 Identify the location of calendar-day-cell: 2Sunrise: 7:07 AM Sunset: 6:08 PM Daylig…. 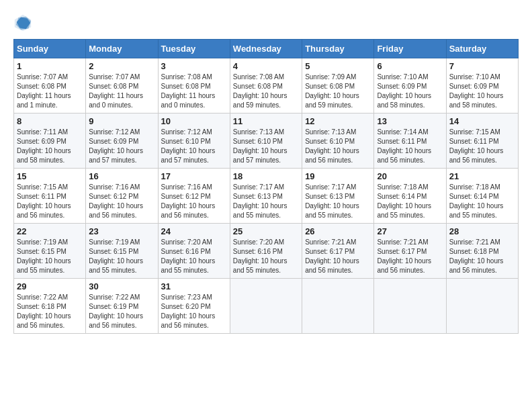
(122, 86).